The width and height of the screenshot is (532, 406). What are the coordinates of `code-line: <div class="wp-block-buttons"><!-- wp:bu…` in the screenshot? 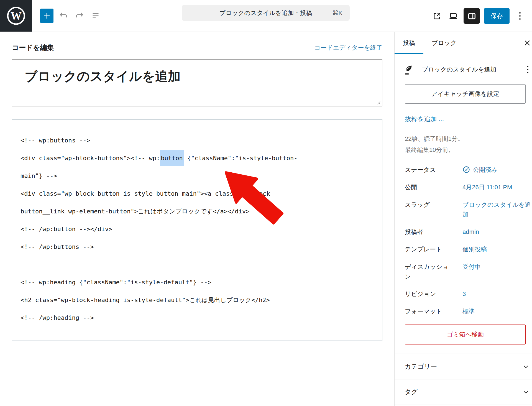 It's located at (197, 158).